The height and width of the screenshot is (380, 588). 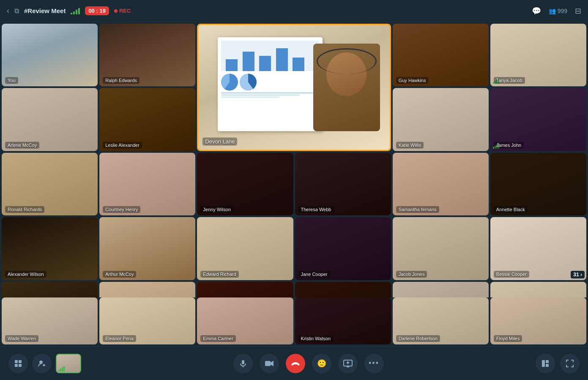 What do you see at coordinates (219, 274) in the screenshot?
I see `name-tag-edward: Edward Richard` at bounding box center [219, 274].